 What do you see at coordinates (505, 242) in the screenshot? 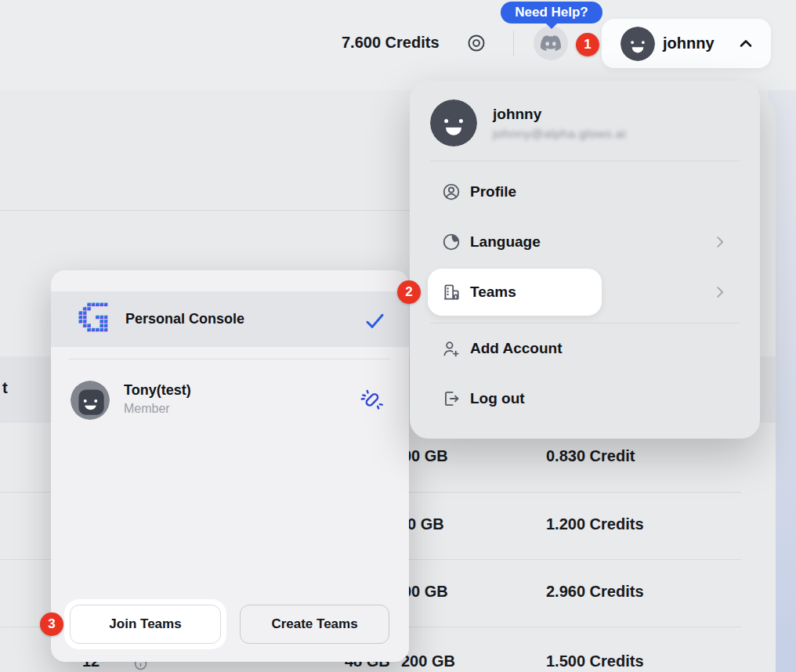
I see `menu-item-label: Language` at bounding box center [505, 242].